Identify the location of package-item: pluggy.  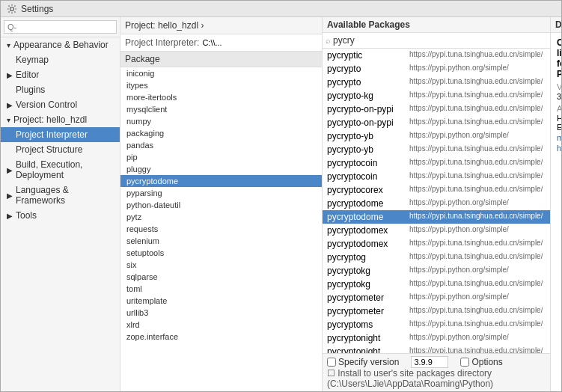
(222, 169).